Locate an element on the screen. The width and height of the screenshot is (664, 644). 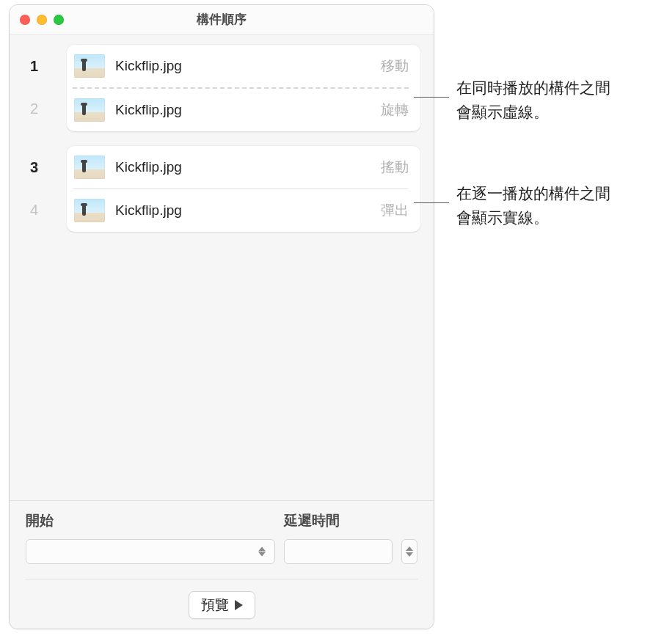
delay-label: 延遲時間 is located at coordinates (351, 521).